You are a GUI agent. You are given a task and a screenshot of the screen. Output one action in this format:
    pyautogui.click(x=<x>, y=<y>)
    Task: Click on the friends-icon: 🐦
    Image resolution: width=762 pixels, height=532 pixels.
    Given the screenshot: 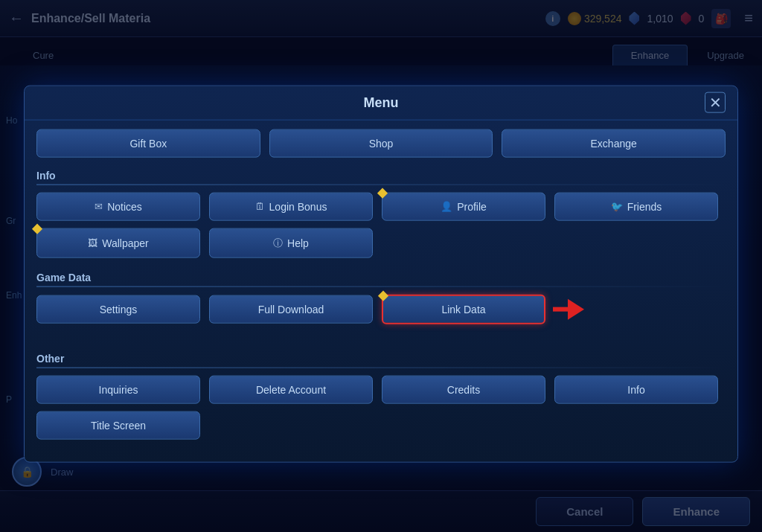 What is the action you would take?
    pyautogui.click(x=617, y=207)
    